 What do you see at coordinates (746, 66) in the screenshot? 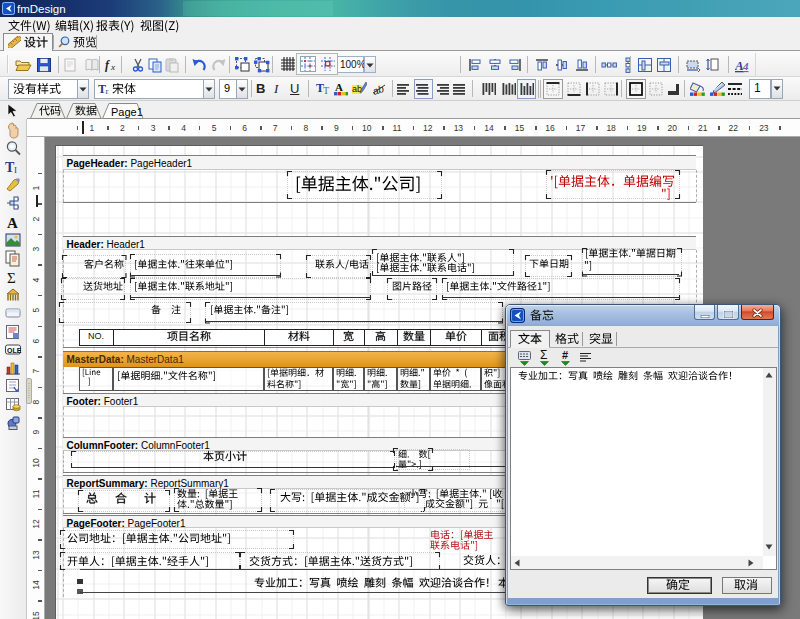
I see `svg-text: 4` at bounding box center [746, 66].